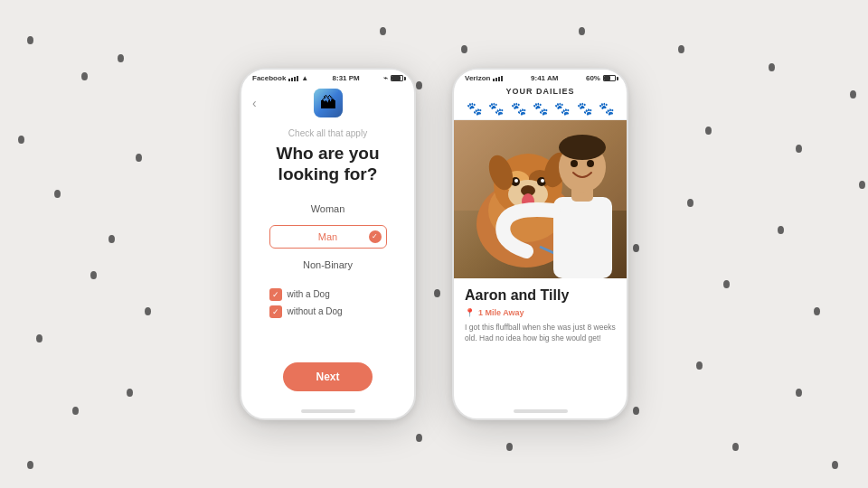 The height and width of the screenshot is (488, 868). What do you see at coordinates (470, 313) in the screenshot?
I see `location-pin-icon: 📍` at bounding box center [470, 313].